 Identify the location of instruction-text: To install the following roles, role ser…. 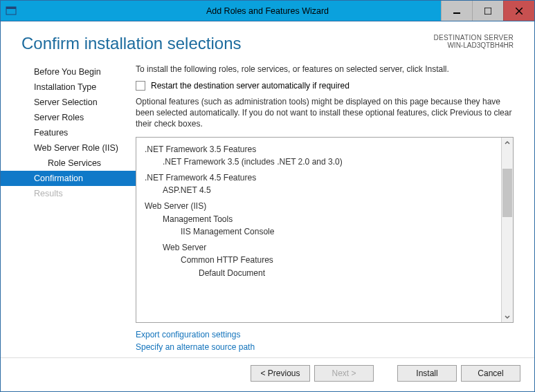
(325, 69).